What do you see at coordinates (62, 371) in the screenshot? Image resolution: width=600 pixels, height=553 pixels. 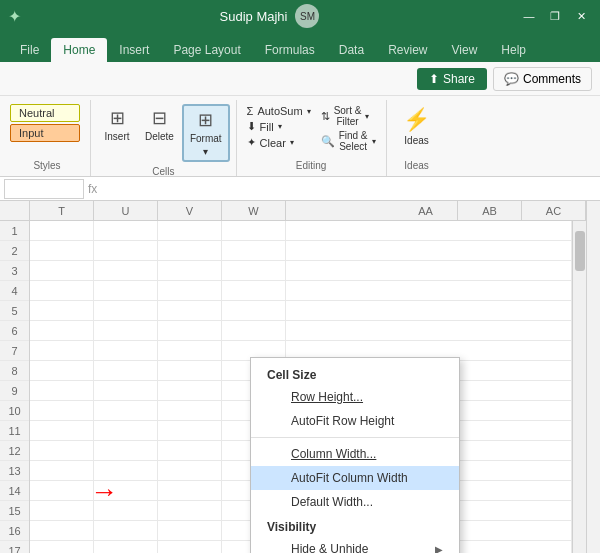 I see `cell-T8` at bounding box center [62, 371].